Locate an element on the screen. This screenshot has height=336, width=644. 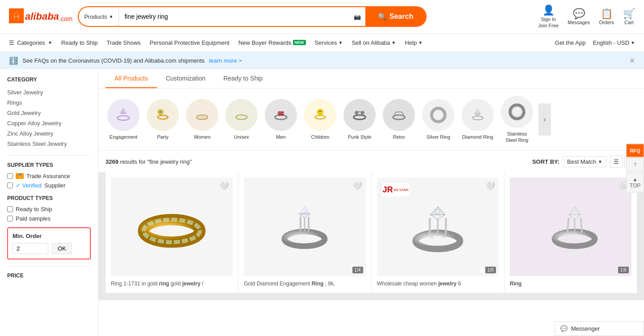
wishlist-icon-2: 🤍 is located at coordinates (357, 186).